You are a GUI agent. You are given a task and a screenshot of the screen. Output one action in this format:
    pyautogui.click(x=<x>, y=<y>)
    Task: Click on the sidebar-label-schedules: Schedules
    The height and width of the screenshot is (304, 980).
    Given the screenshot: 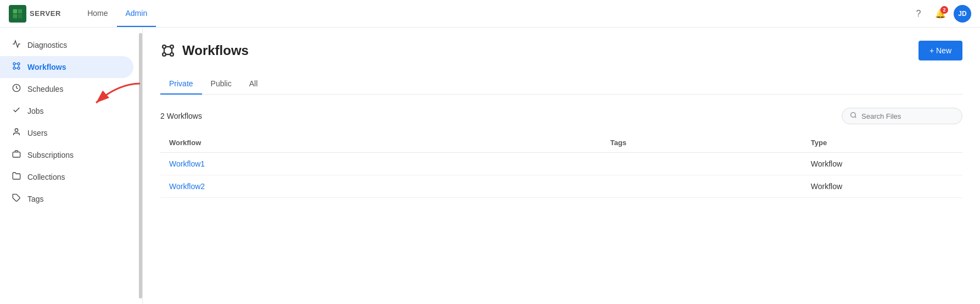 What is the action you would take?
    pyautogui.click(x=45, y=89)
    